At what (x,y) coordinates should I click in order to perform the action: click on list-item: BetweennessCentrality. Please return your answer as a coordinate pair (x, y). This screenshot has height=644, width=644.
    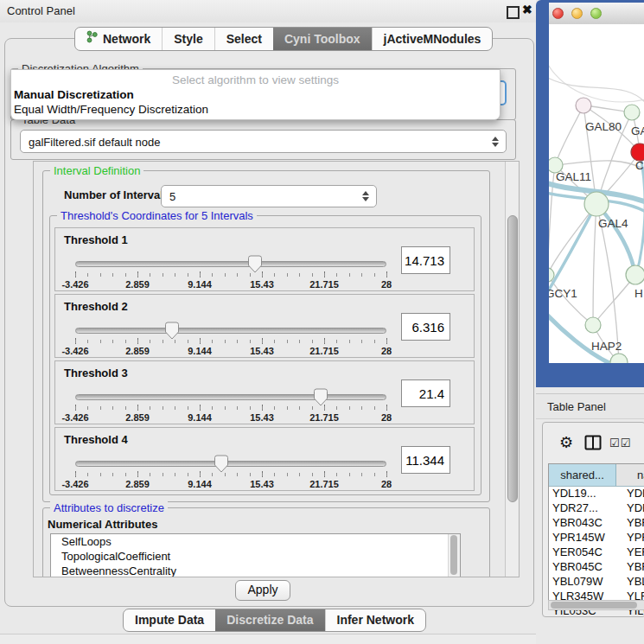
    Looking at the image, I should click on (256, 571).